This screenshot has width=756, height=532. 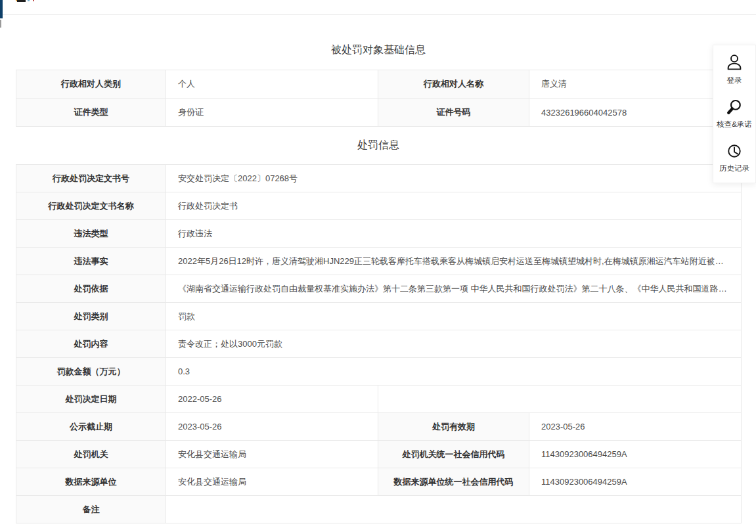 I want to click on field-label: 处罚机关, so click(x=91, y=454).